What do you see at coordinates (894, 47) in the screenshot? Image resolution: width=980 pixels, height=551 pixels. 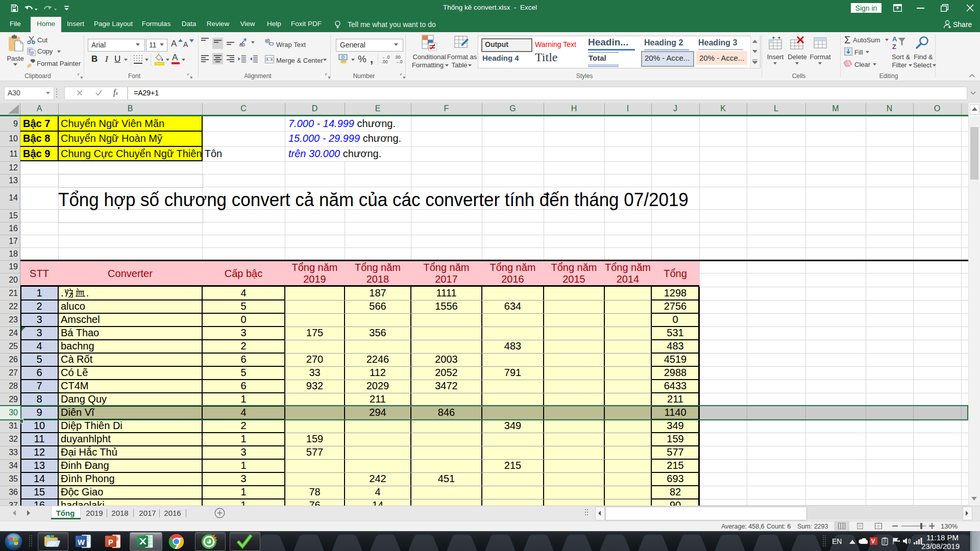 I see `svg-text: Z` at bounding box center [894, 47].